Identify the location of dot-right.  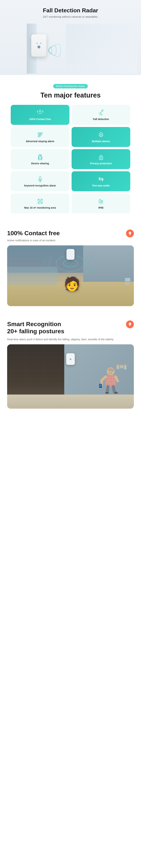
(41, 43).